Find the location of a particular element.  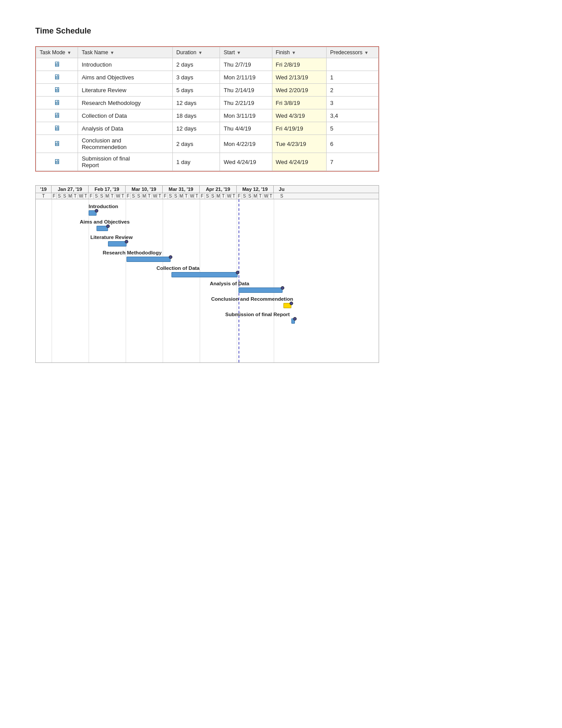

finish-cell: Wed 4/24/19 is located at coordinates (299, 162).